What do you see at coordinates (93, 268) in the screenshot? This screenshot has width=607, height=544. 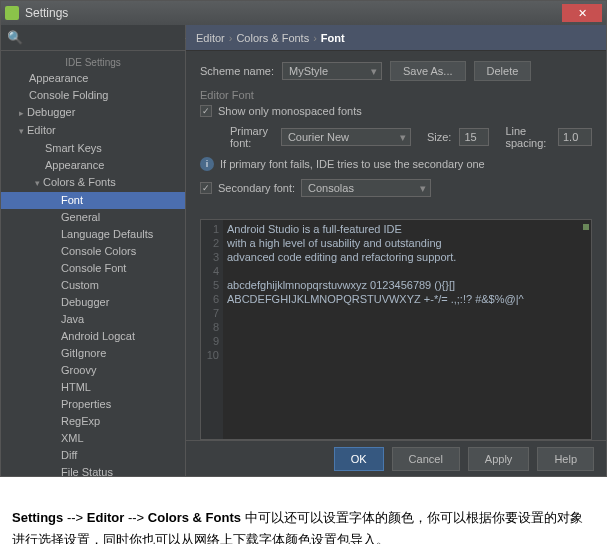 I see `tree-item: Console Font` at bounding box center [93, 268].